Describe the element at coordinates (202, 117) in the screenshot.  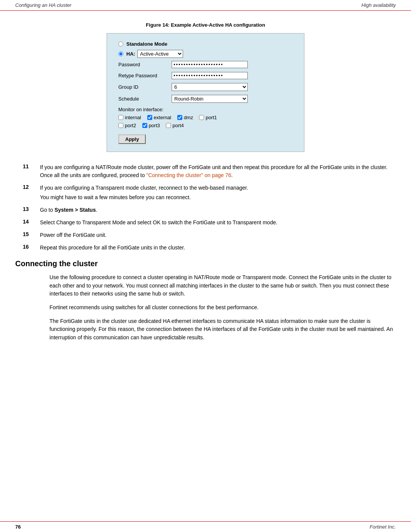
I see `checkbox-port1-input` at that location.